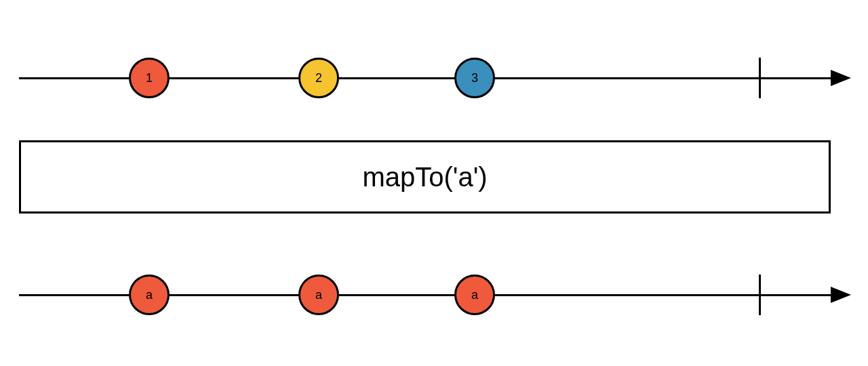 This screenshot has height=366, width=868. Describe the element at coordinates (760, 78) in the screenshot. I see `input-complete-bar` at that location.